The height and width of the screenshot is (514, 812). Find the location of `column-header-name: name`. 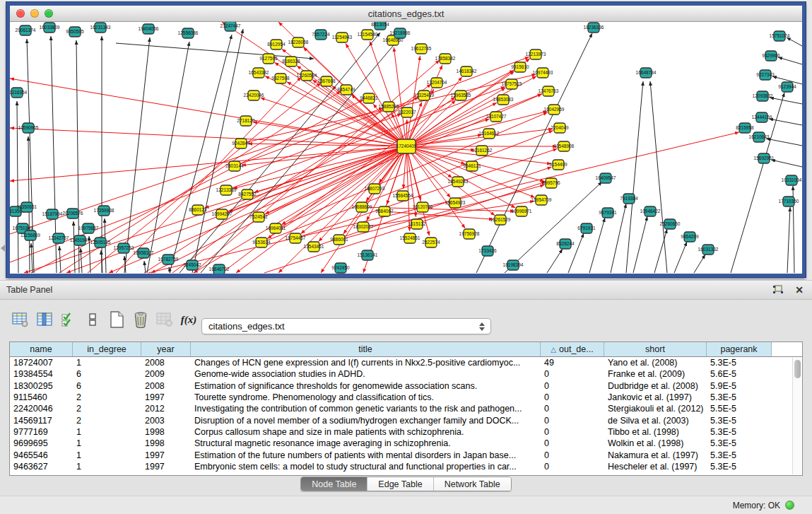

column-header-name: name is located at coordinates (41, 349).